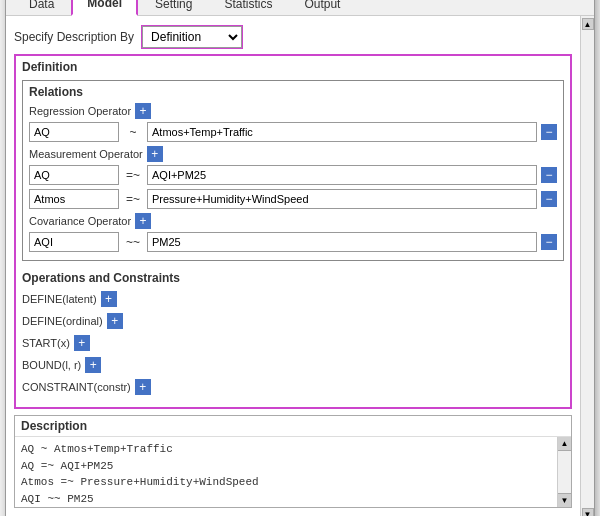 This screenshot has width=600, height=516. Describe the element at coordinates (564, 472) in the screenshot. I see `description-scrollbar: ▲ ▼` at that location.